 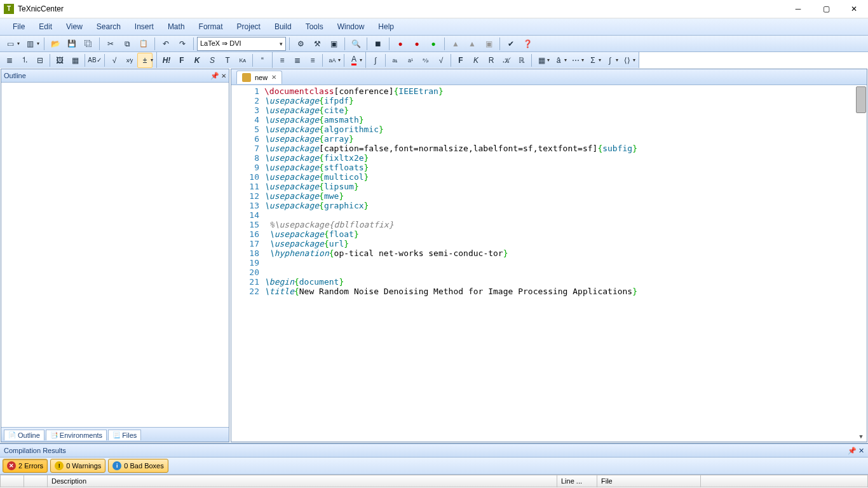 What do you see at coordinates (261, 78) in the screenshot?
I see `editor-tab-label: new` at bounding box center [261, 78].